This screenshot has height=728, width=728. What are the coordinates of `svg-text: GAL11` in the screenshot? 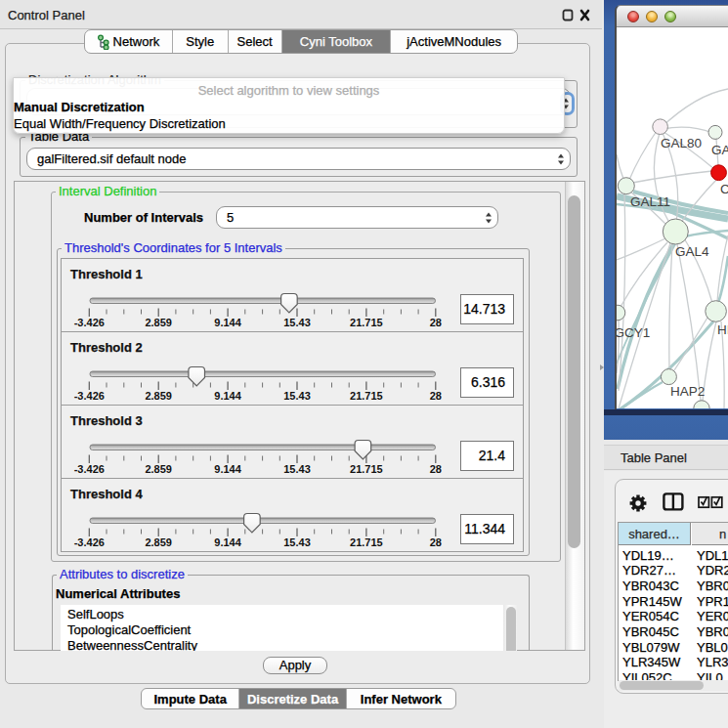 It's located at (651, 201).